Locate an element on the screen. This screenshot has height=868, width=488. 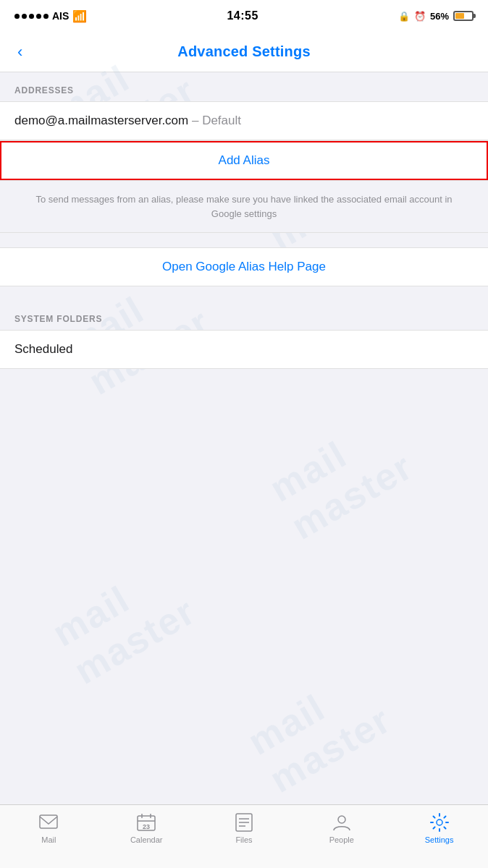
files-icon is located at coordinates (244, 822).